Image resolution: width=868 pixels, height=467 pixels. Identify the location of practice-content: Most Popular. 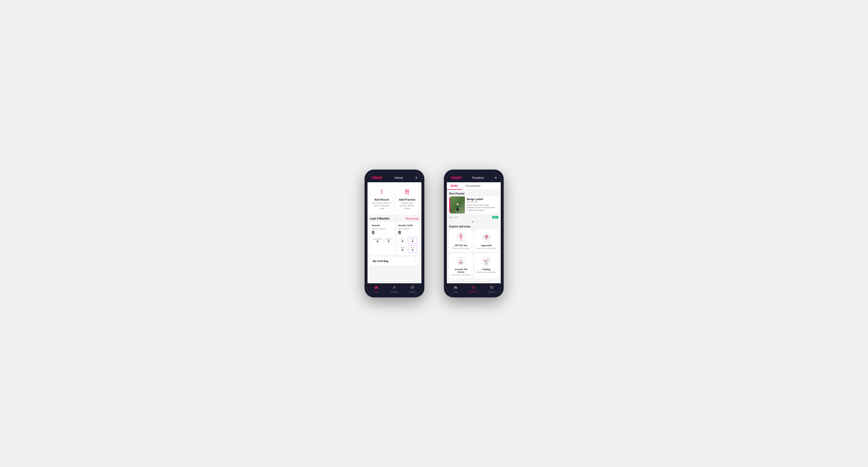
(474, 237).